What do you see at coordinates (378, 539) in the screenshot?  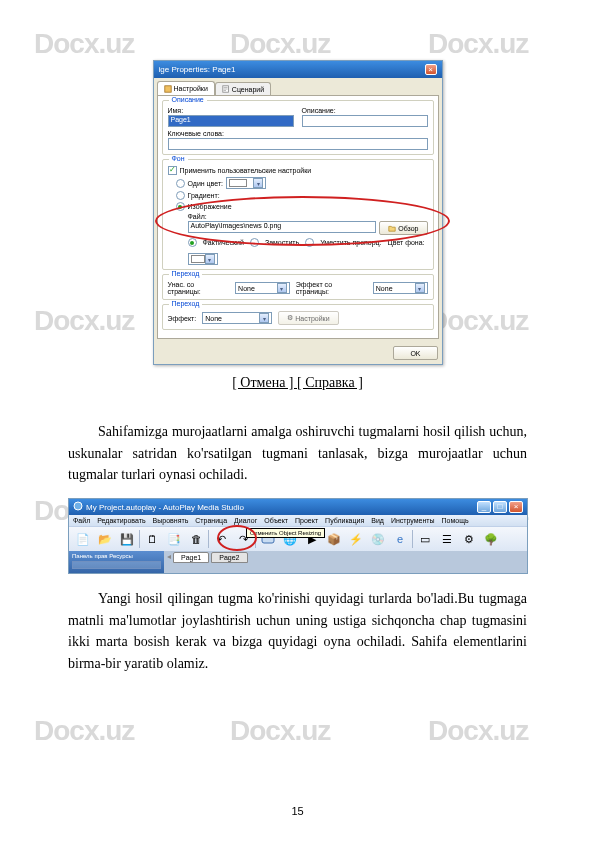 I see `disc-icon: 💿` at bounding box center [378, 539].